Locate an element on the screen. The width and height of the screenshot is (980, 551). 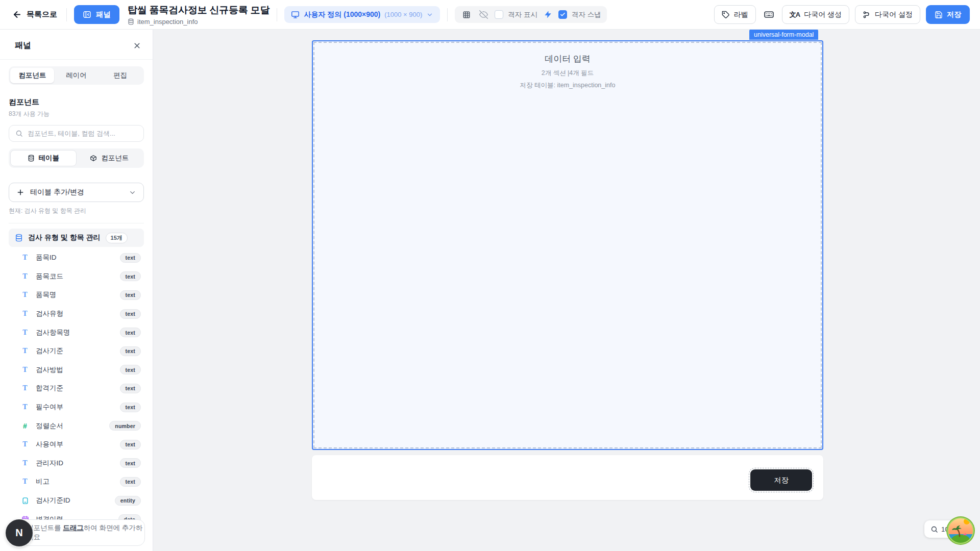
grid-icon is located at coordinates (467, 15).